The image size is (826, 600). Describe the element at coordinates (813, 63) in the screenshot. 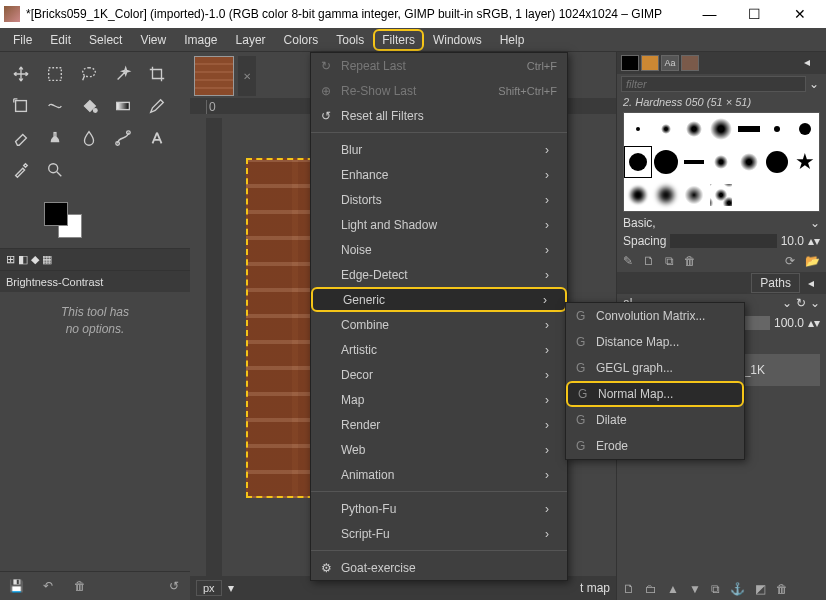

I see `panel-menu-icon: ◂` at that location.